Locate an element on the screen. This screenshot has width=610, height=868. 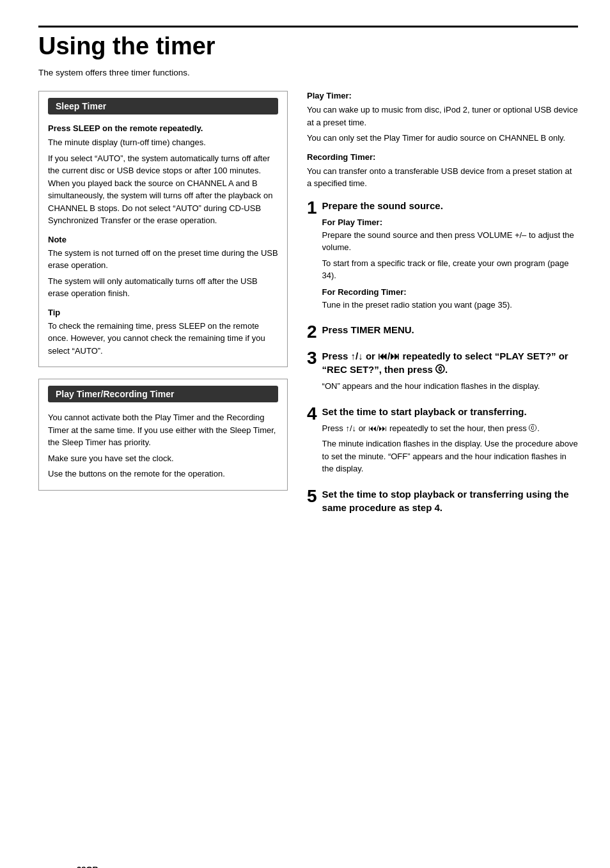
step-number-2: 2 is located at coordinates (312, 332).